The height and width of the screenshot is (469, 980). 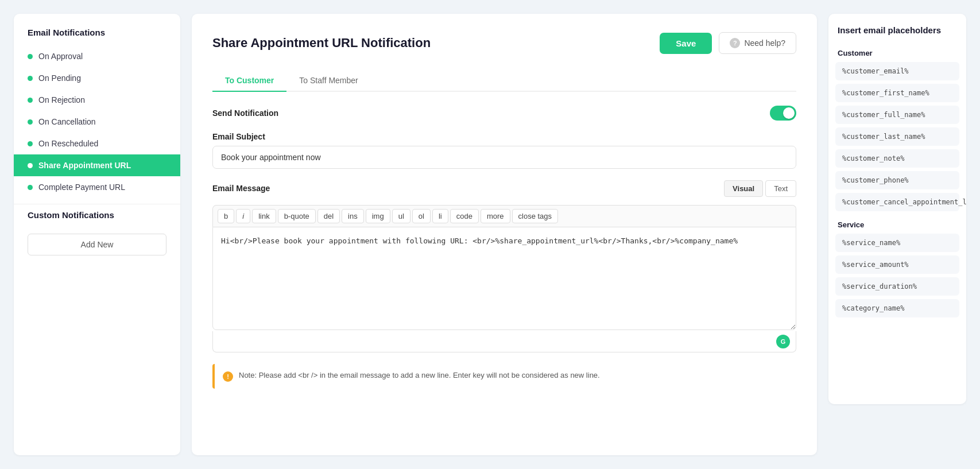 I want to click on tab-to-staff-member: To Staff Member, so click(x=328, y=81).